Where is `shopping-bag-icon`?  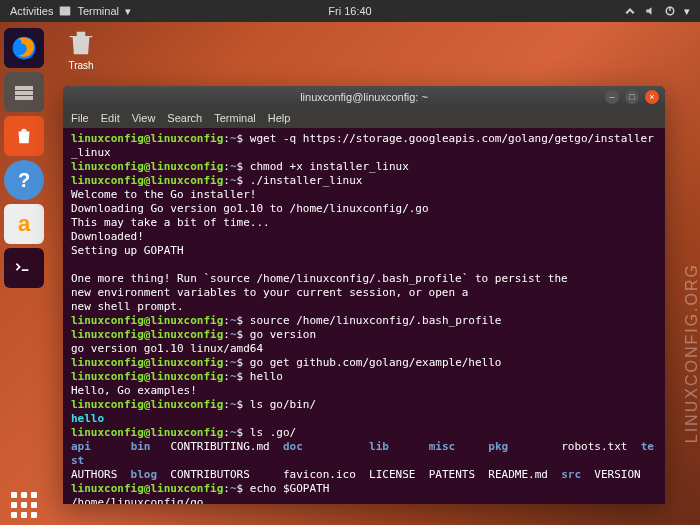
shopping-bag-icon is located at coordinates (24, 136).